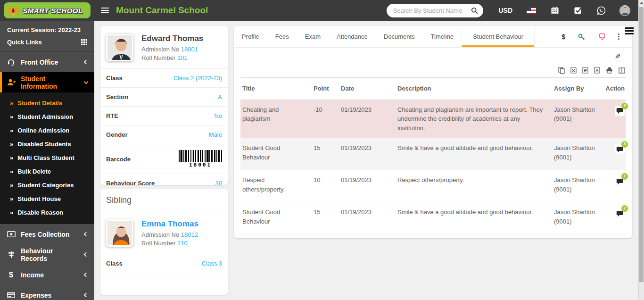 The image size is (644, 300). I want to click on print-icon, so click(609, 70).